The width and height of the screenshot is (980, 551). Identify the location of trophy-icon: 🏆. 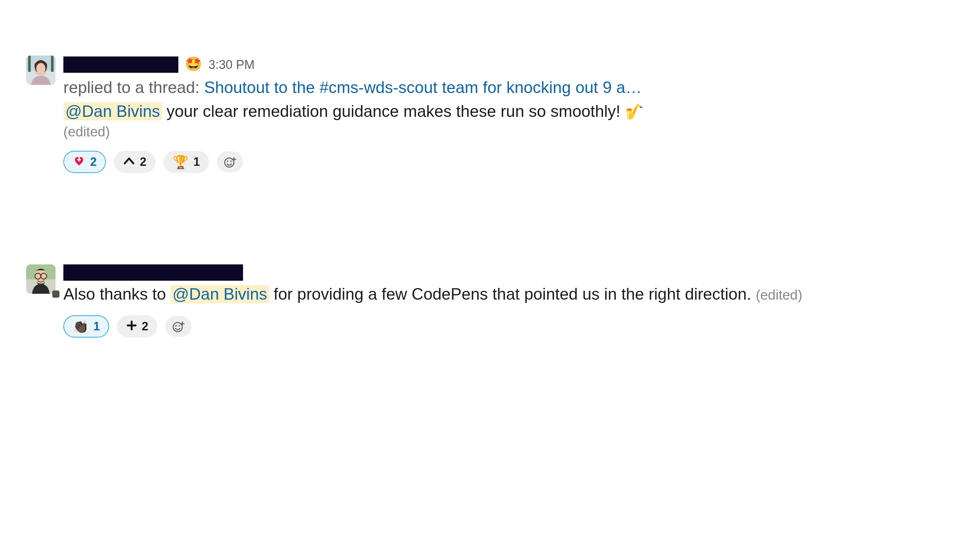
(180, 162).